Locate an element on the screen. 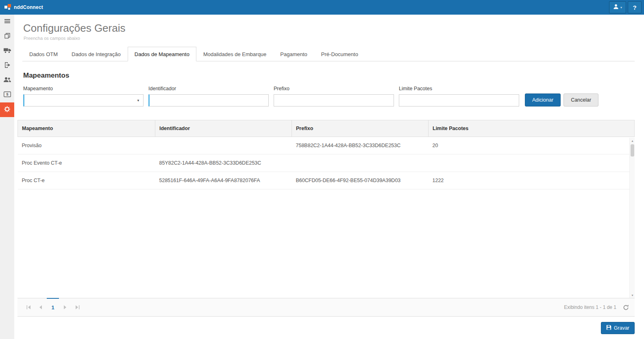 The height and width of the screenshot is (339, 644). cell-limite-pacotes: 20 is located at coordinates (532, 146).